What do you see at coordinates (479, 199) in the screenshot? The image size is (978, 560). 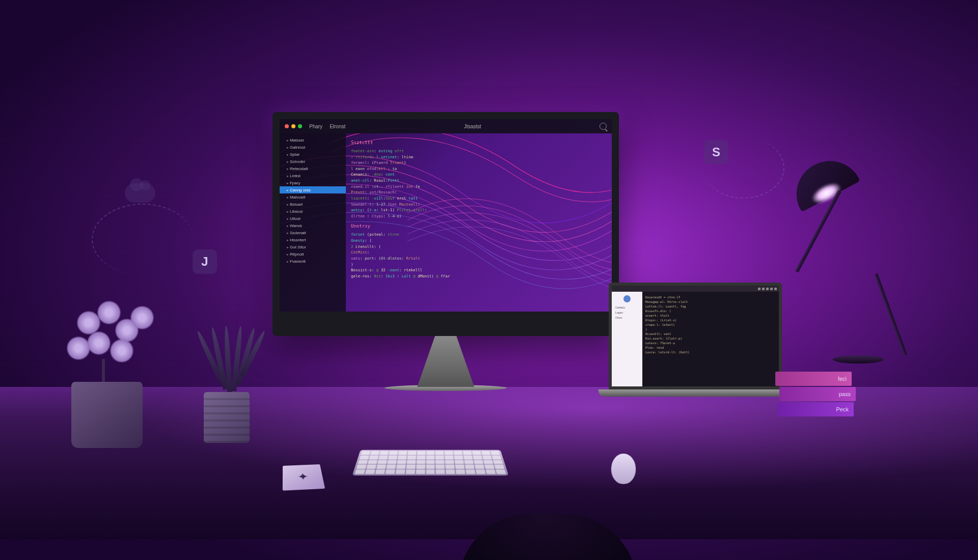 I see `code-line: lsacett: -viIl:Souf nrst tatt` at bounding box center [479, 199].